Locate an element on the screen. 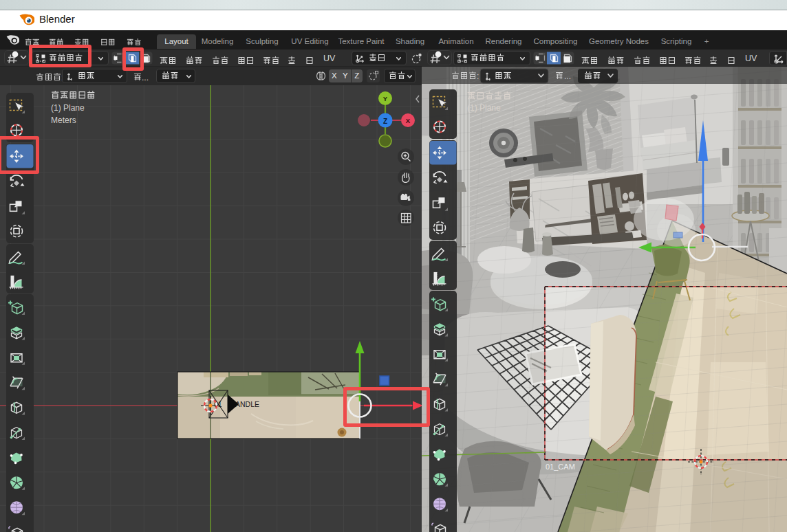 The image size is (787, 532). svg-text: Z is located at coordinates (385, 121).